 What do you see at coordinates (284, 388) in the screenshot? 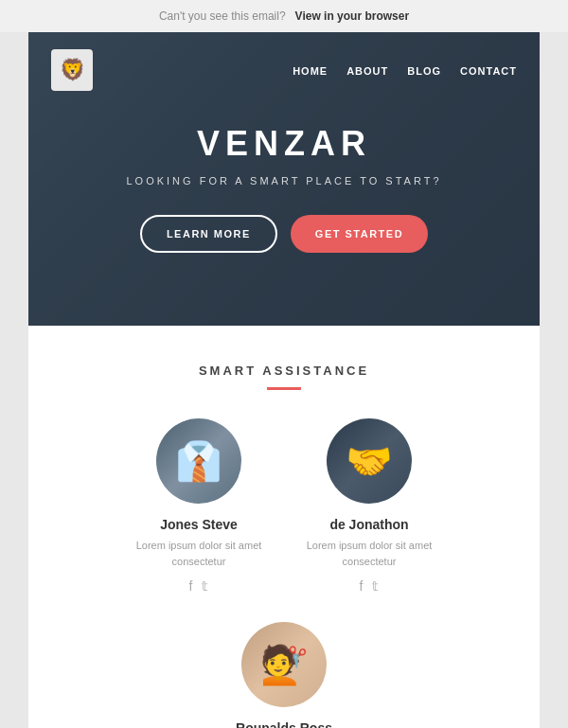
I see `section-divider` at bounding box center [284, 388].